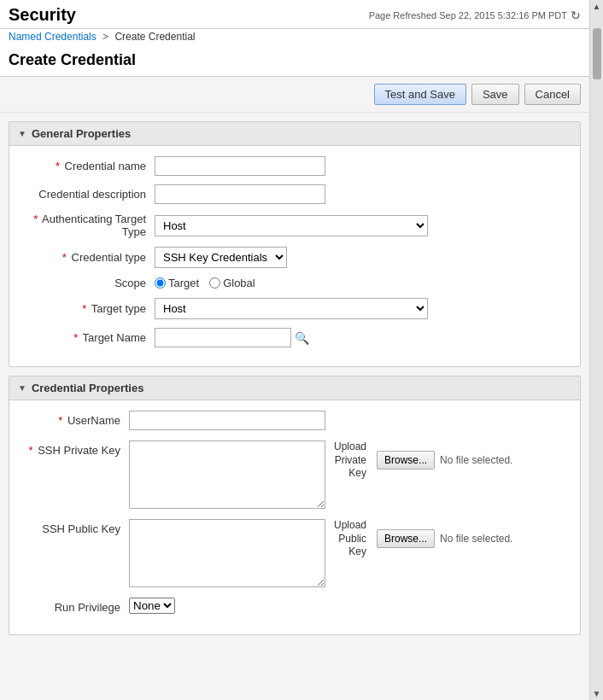  What do you see at coordinates (295, 195) in the screenshot?
I see `credential-description-row: Credential description` at bounding box center [295, 195].